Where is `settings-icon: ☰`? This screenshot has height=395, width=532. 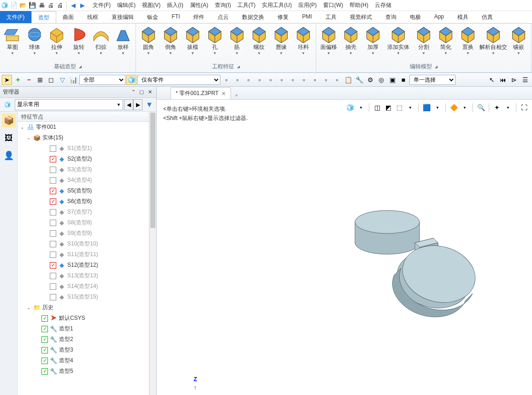
settings-icon: ☰ is located at coordinates (525, 80).